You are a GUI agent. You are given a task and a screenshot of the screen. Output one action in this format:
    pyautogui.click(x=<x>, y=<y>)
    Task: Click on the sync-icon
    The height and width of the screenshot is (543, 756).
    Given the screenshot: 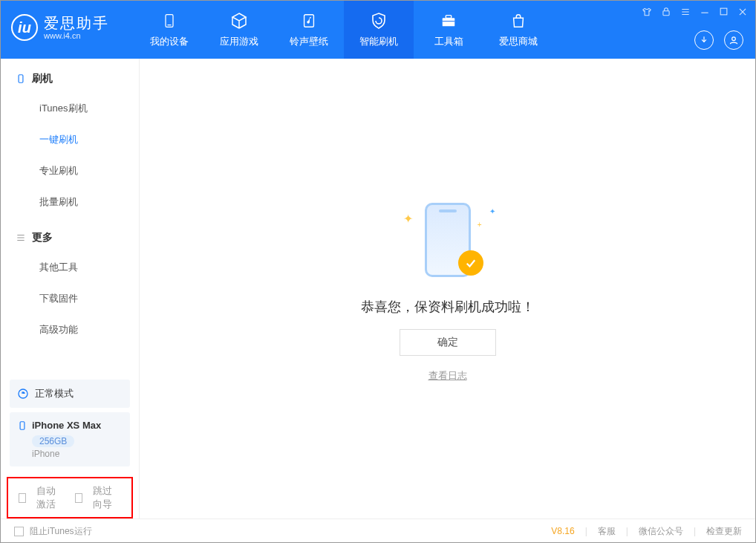 What is the action you would take?
    pyautogui.click(x=23, y=394)
    